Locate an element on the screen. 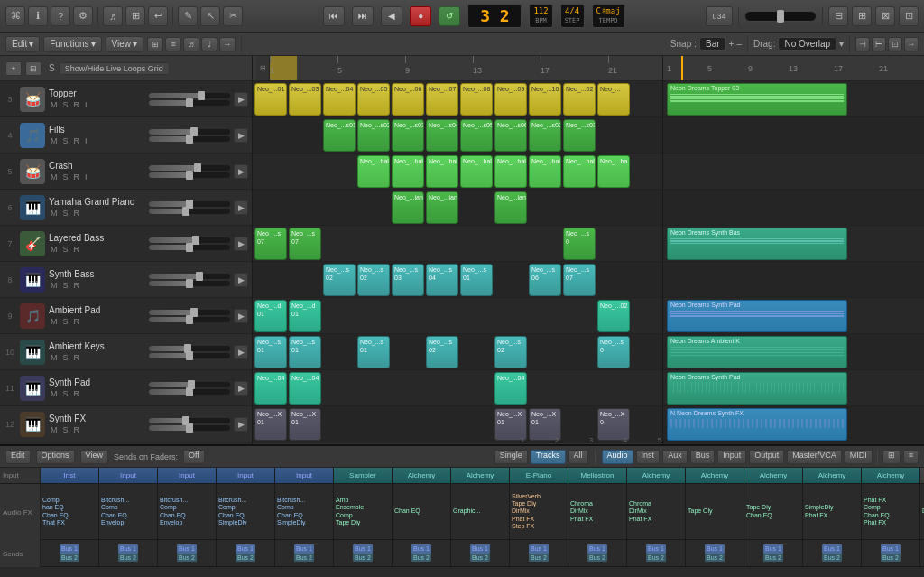 The image size is (924, 577). solo-btn-6: S is located at coordinates (66, 213).